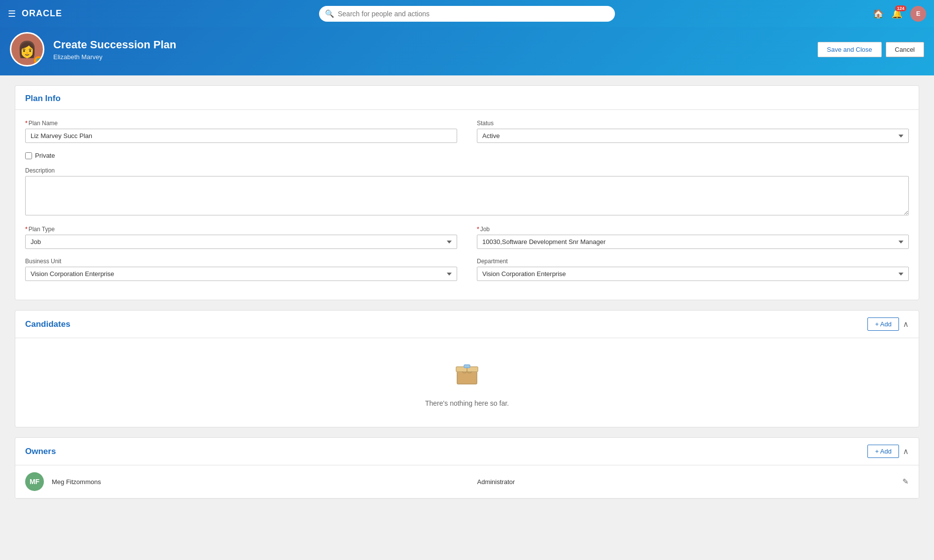 The width and height of the screenshot is (934, 560). Describe the element at coordinates (467, 192) in the screenshot. I see `description-group: Description` at that location.